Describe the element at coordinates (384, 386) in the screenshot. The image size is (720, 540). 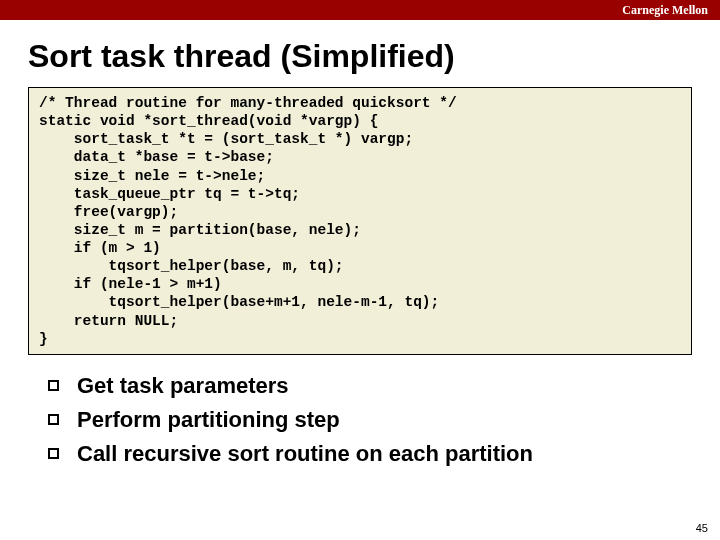
I see `list-item: Get task parameters` at that location.